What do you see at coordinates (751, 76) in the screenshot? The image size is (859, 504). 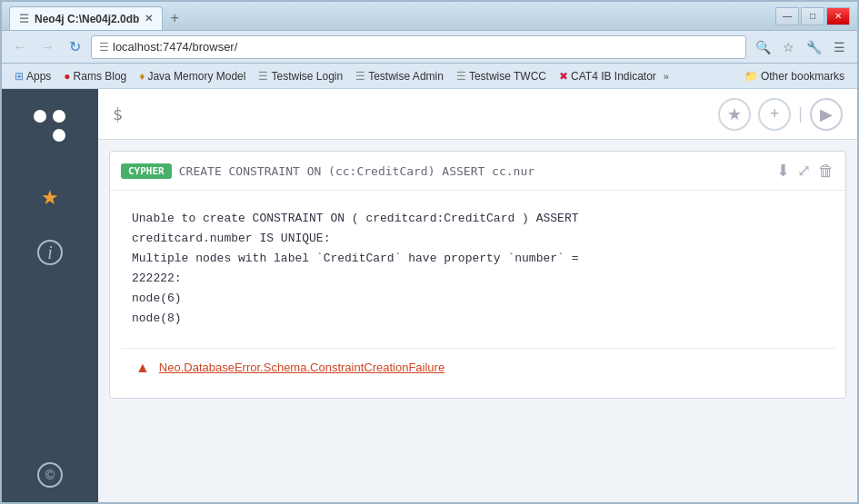 I see `folder-icon: 📁` at bounding box center [751, 76].